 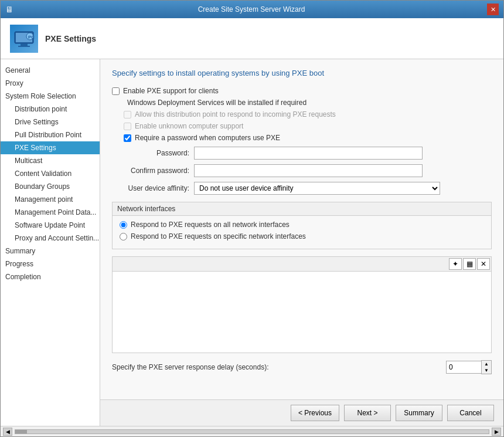 What do you see at coordinates (308, 138) in the screenshot?
I see `require-password-row: Require a password when computers use PX…` at bounding box center [308, 138].